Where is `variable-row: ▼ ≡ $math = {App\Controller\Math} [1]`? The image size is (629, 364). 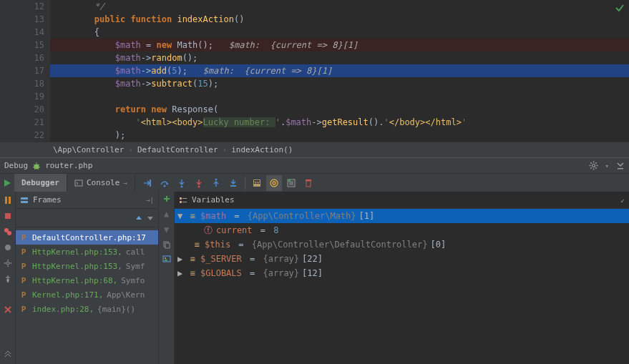
variable-row: ▼ ≡ $math = {App\Controller\Math} [1] is located at coordinates (402, 216).